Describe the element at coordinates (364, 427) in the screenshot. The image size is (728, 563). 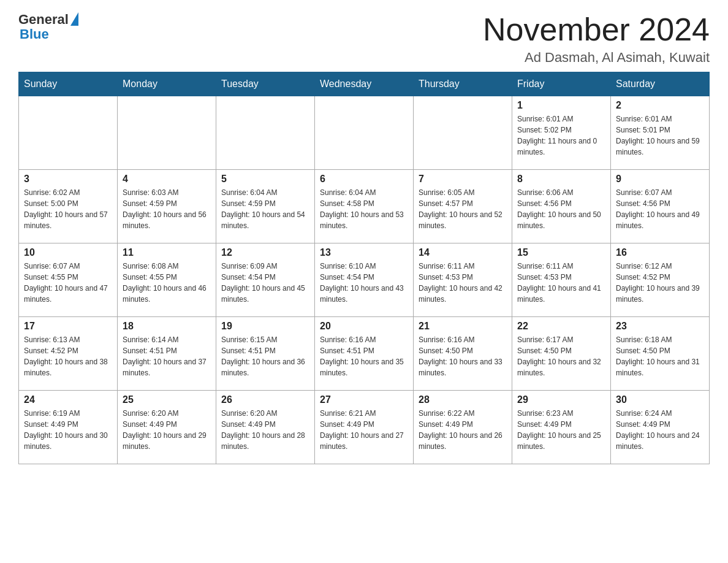
I see `calendar-cell: 27Sunrise: 6:21 AMSunset: 4:49 PMDayligh…` at that location.